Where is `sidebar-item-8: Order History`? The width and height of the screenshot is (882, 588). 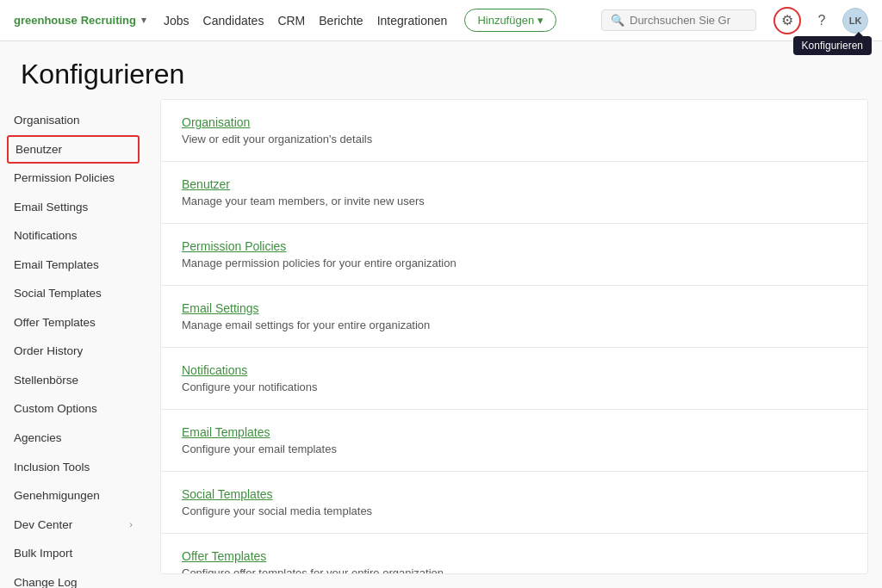 sidebar-item-8: Order History is located at coordinates (73, 351).